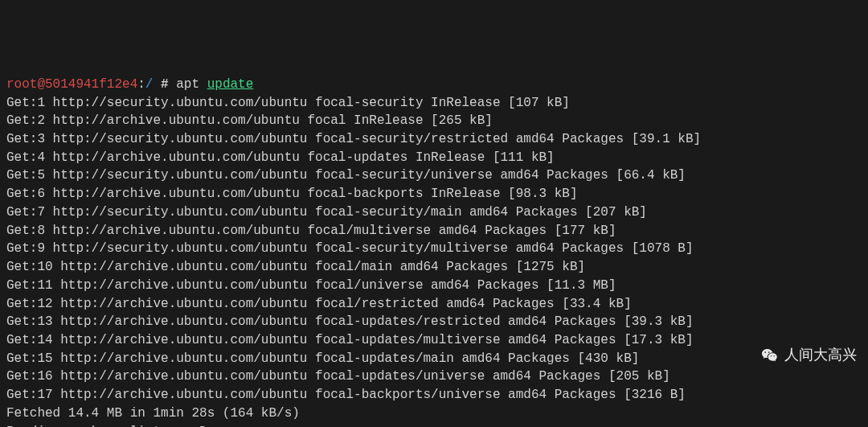 The width and height of the screenshot is (868, 427). Describe the element at coordinates (821, 355) in the screenshot. I see `watermark-text: 人间大高兴` at that location.